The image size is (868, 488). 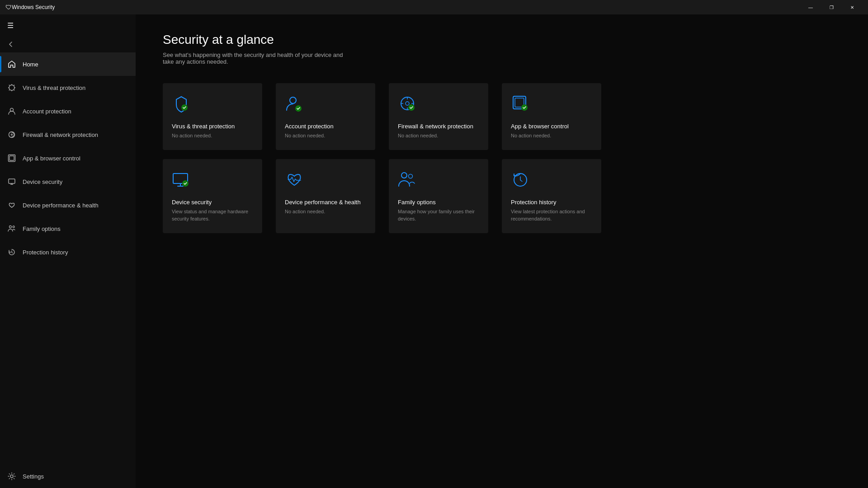 What do you see at coordinates (212, 127) in the screenshot?
I see `card-virus-title: Virus & threat protection` at bounding box center [212, 127].